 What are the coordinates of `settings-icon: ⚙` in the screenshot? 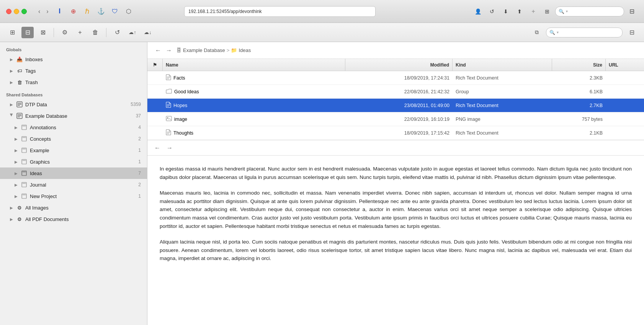 It's located at (65, 32).